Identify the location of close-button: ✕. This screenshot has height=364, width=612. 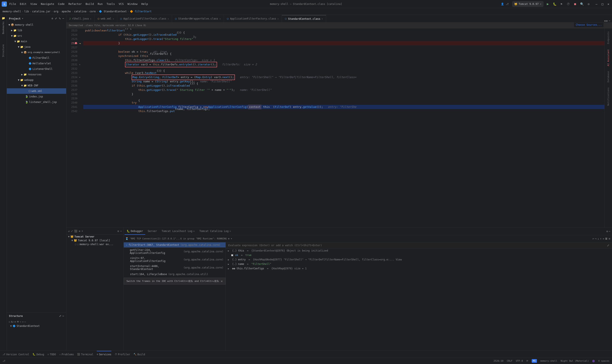
(608, 4).